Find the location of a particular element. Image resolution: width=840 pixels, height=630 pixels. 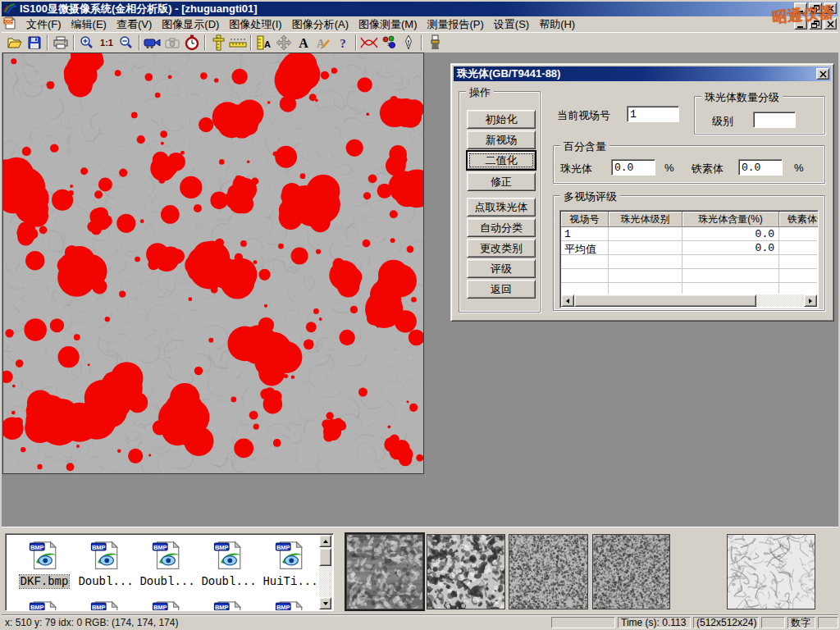

col-pearlite: 珠光体含量(%) is located at coordinates (731, 220).